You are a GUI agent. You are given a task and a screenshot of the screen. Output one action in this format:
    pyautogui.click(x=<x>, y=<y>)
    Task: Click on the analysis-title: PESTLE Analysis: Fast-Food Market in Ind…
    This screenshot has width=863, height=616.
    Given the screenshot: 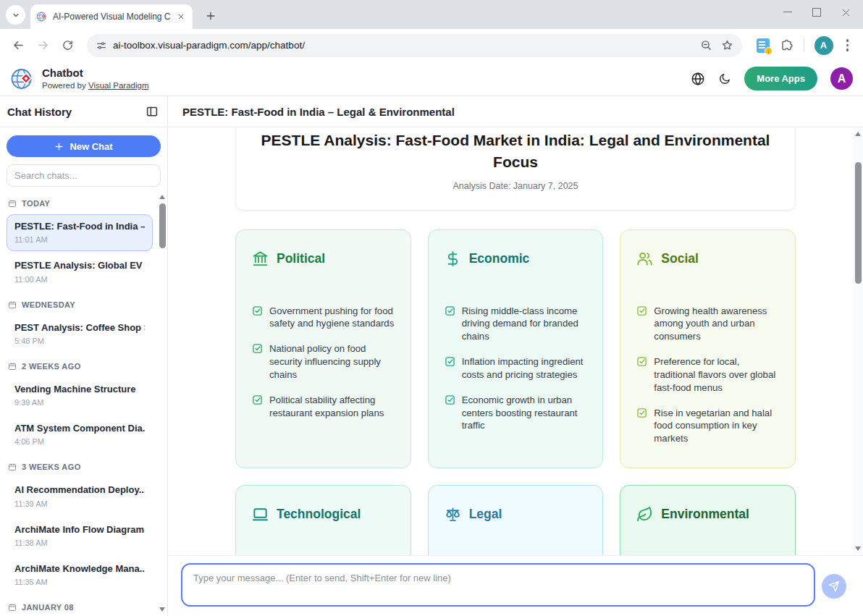 What is the action you would take?
    pyautogui.click(x=515, y=151)
    